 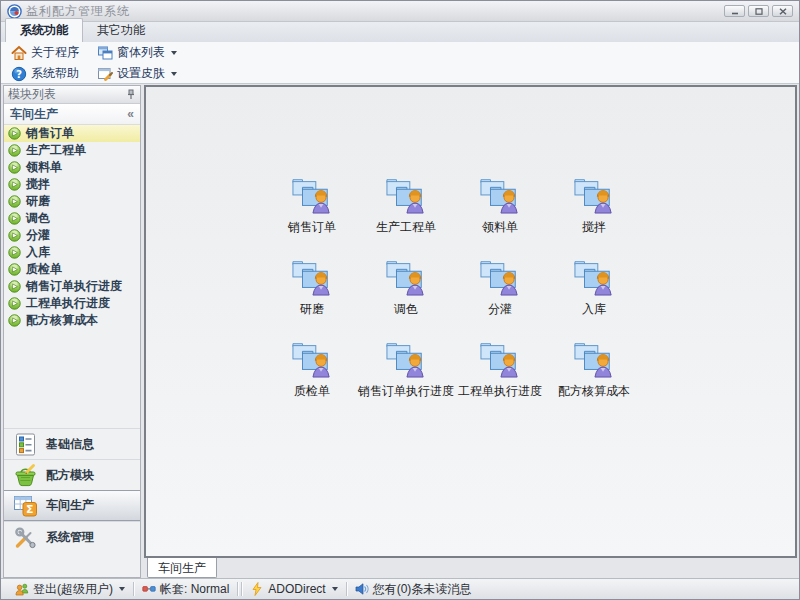 I want to click on sidebar-group-header: 车间生产 «, so click(x=72, y=114).